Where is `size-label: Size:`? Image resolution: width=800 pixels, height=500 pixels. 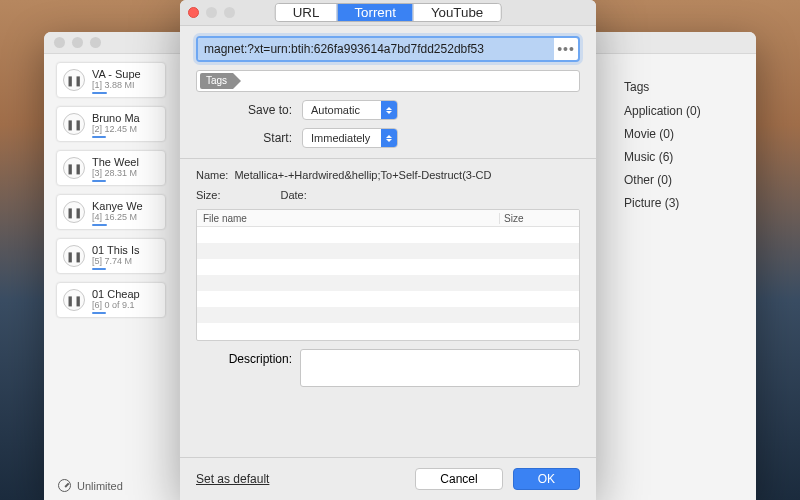 size-label: Size: is located at coordinates (208, 195).